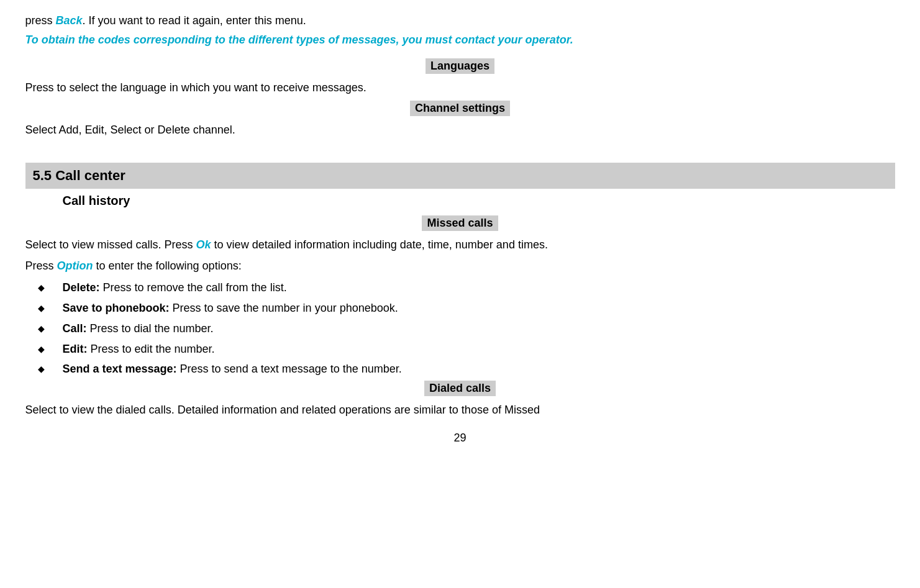 This screenshot has height=588, width=920. Describe the element at coordinates (460, 224) in the screenshot. I see `missed-calls-heading: Missed calls` at that location.